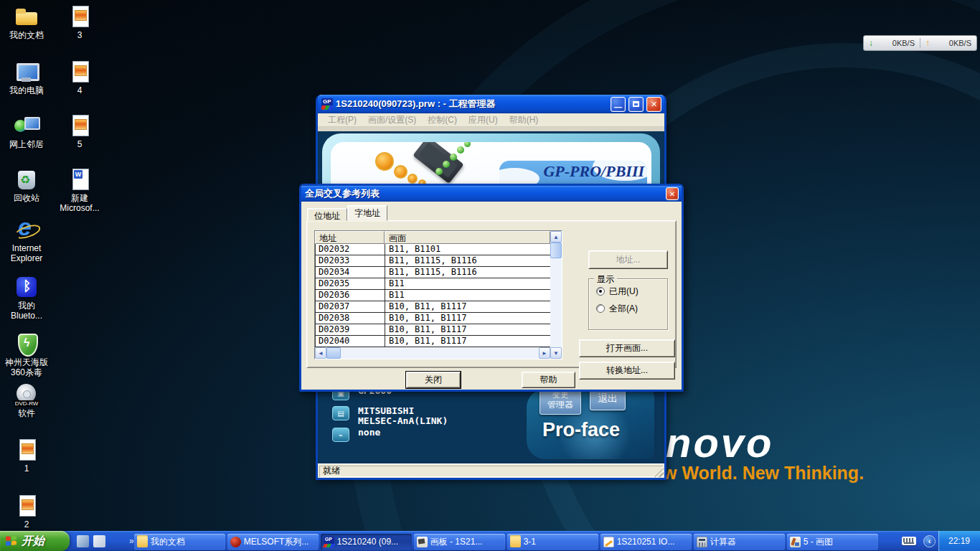  I want to click on taskbar-task-button: 我的文档, so click(179, 542).